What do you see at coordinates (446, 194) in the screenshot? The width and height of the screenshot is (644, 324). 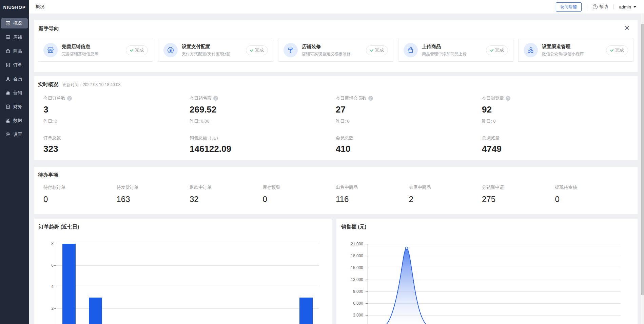 I see `todo-item-in-warehouse: 仓库中商品2` at bounding box center [446, 194].